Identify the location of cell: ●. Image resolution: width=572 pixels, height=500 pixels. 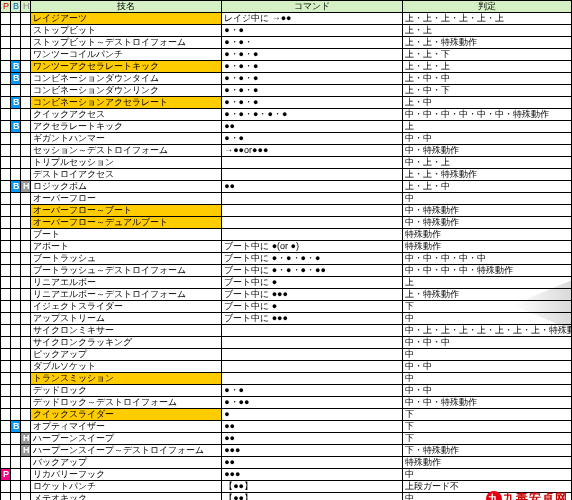
(312, 415).